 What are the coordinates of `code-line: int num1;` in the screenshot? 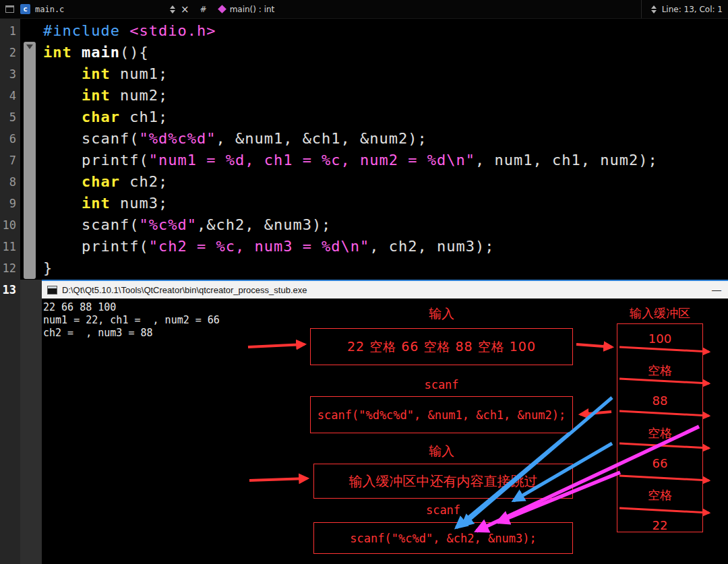 It's located at (386, 74).